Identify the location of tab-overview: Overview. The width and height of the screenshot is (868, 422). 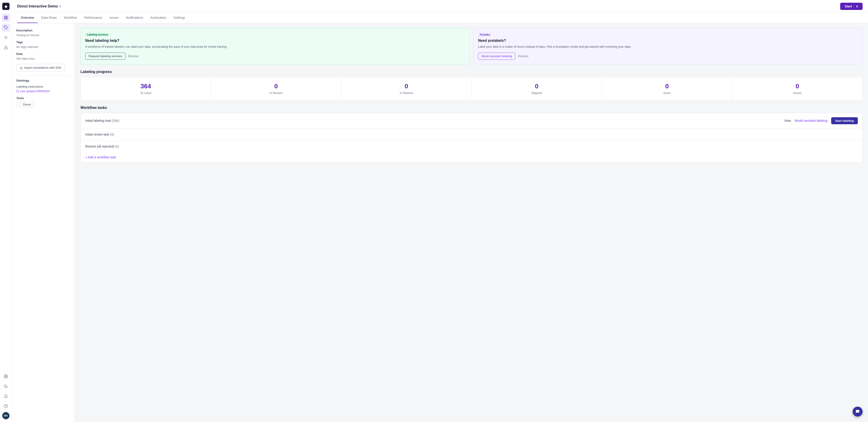
(27, 18).